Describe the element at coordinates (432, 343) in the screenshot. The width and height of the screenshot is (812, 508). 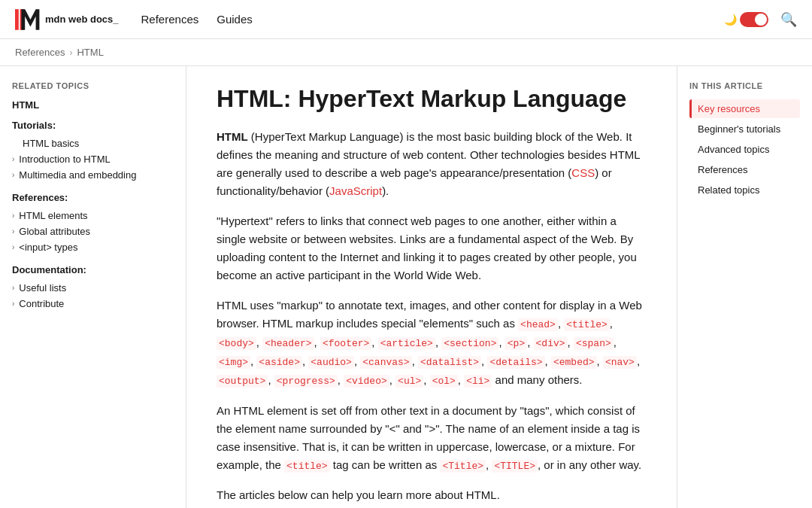
I see `intro-paragraph-3: HTML uses "markup" to annotate text, ima…` at that location.